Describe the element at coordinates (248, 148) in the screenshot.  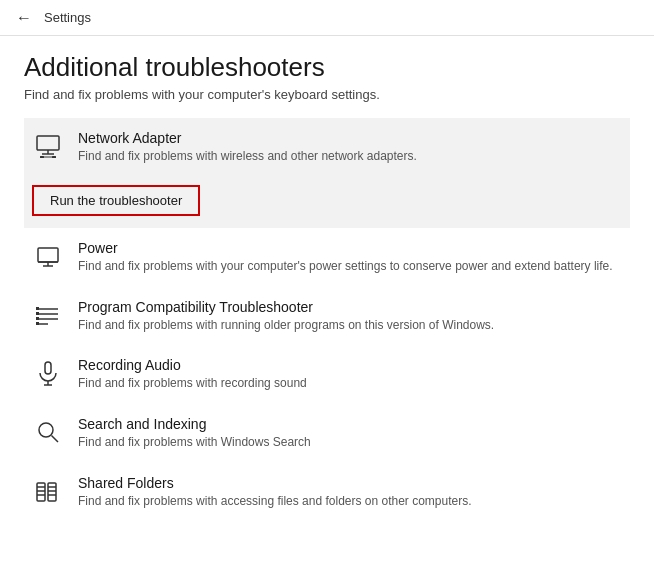
I see `item-text-network-adapter: Network Adapter Find and fix problems wi…` at that location.